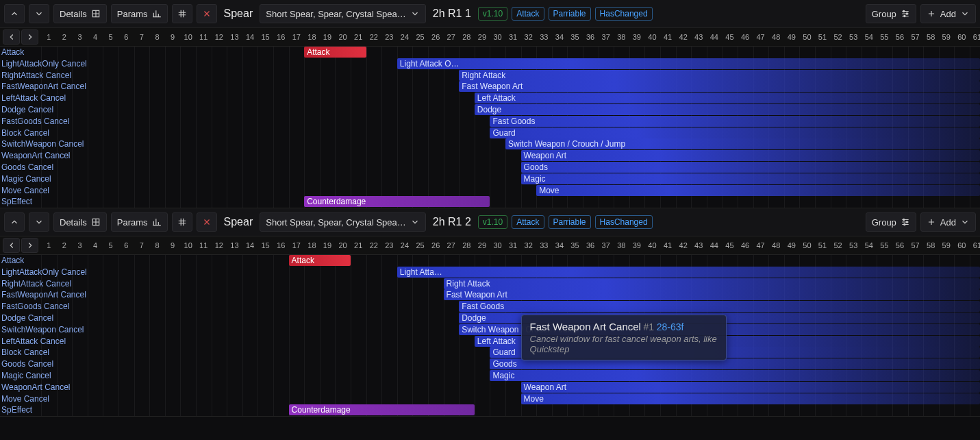  What do you see at coordinates (735, 133) in the screenshot?
I see `timeline-bar: Guard` at bounding box center [735, 133].